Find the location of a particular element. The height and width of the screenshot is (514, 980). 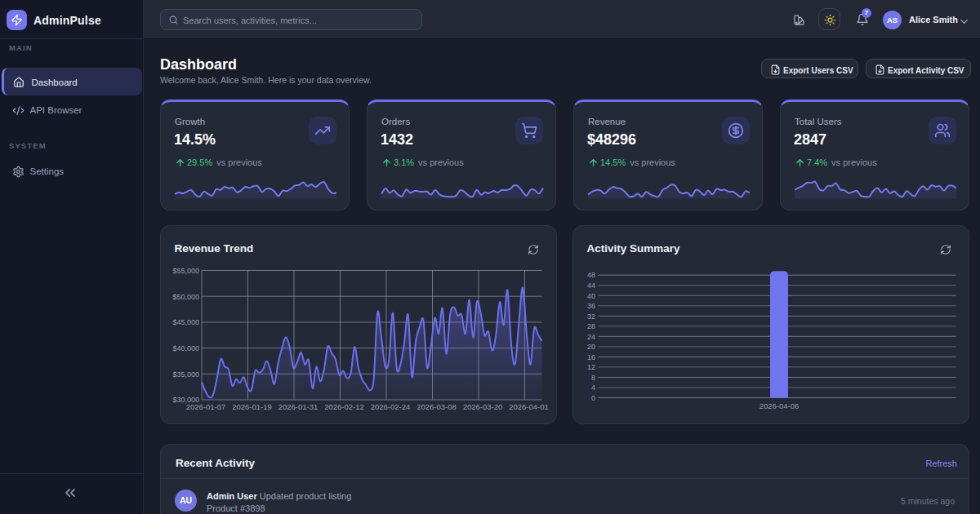

svg-text: 8 is located at coordinates (593, 378).